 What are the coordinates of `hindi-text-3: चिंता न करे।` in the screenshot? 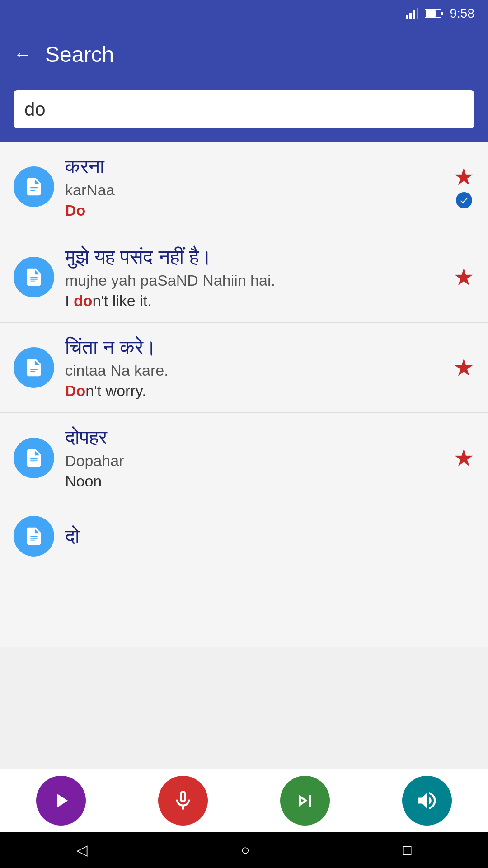 It's located at (254, 347).